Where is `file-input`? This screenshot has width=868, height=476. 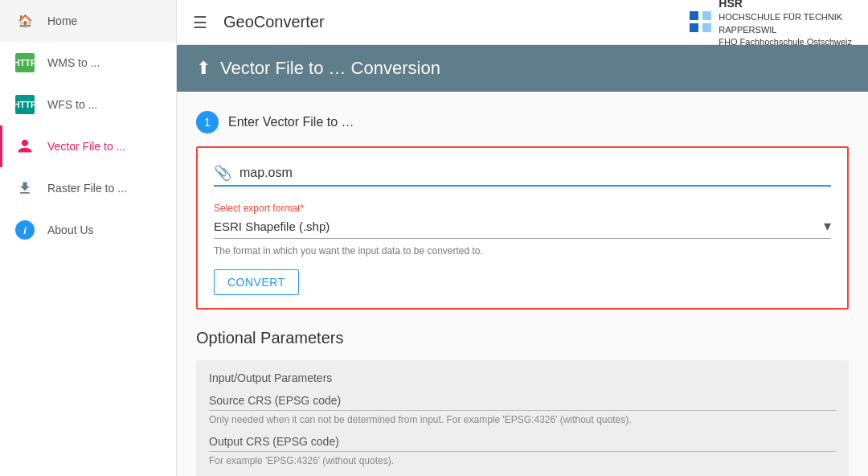 file-input is located at coordinates (535, 173).